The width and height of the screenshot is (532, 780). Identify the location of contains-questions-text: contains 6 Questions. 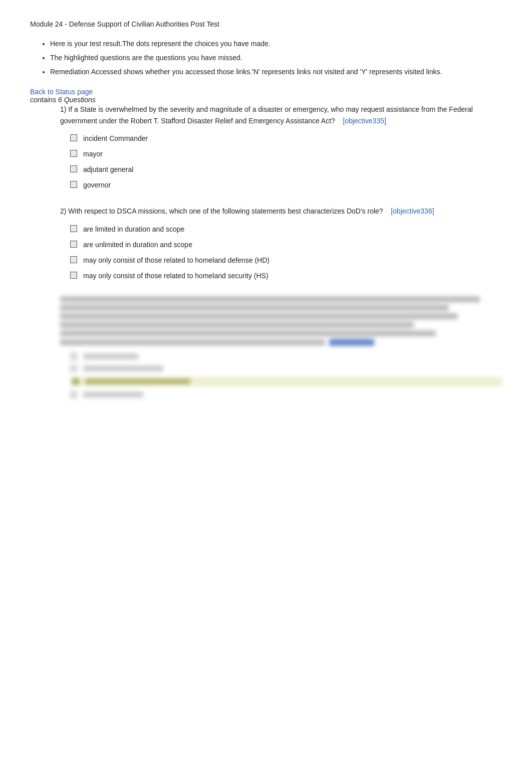
(63, 100).